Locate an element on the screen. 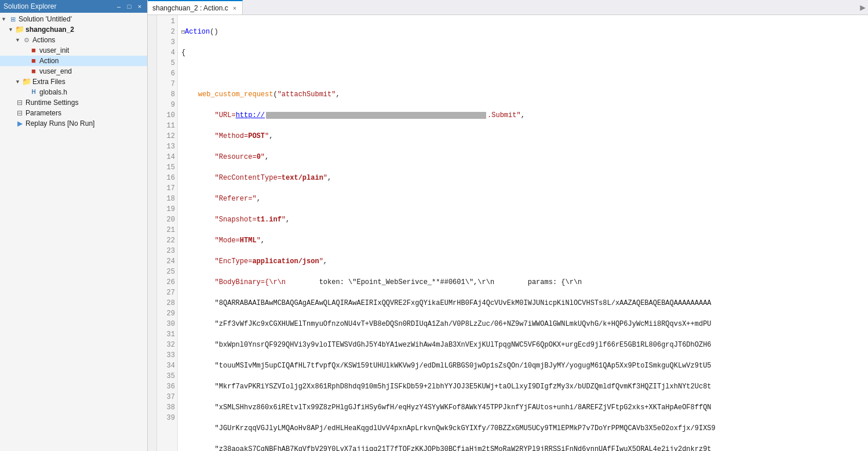  code-line-9: "Referer=", is located at coordinates (525, 199).